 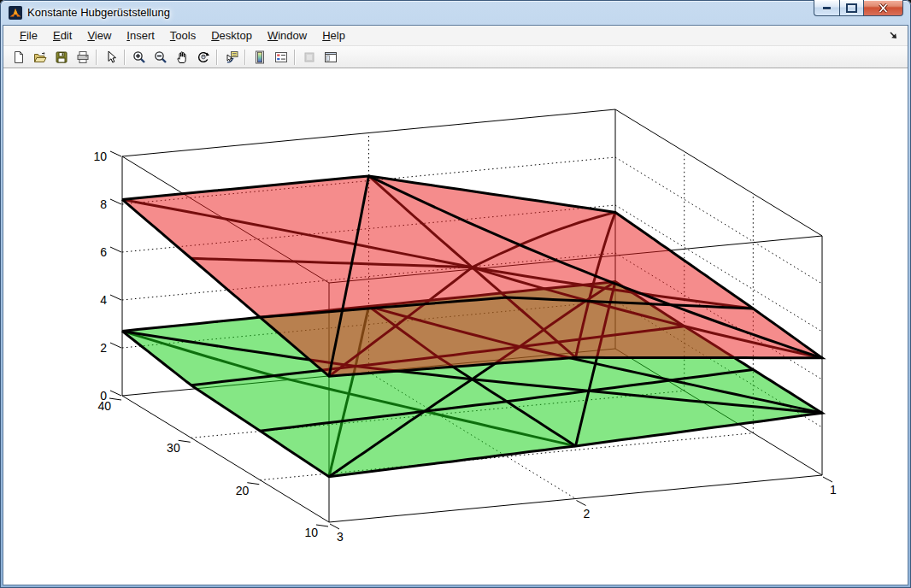 What do you see at coordinates (858, 9) in the screenshot?
I see `window-controls` at bounding box center [858, 9].